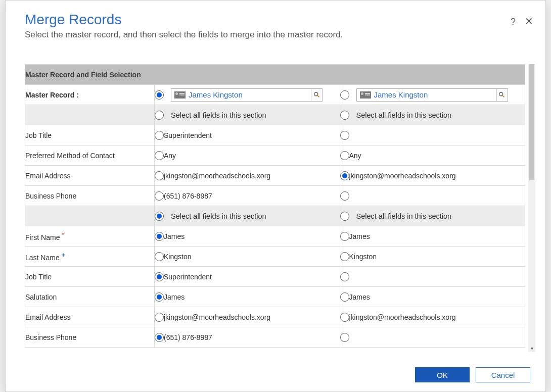  Describe the element at coordinates (90, 297) in the screenshot. I see `field-label: Salutation` at that location.